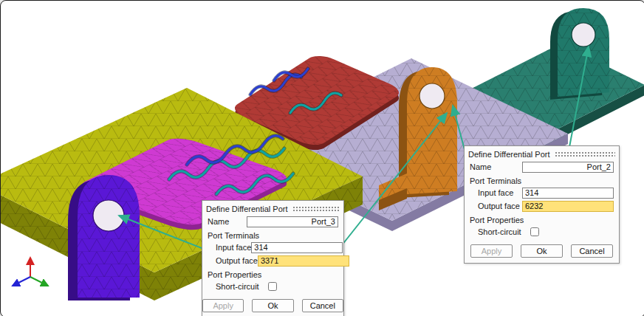 The width and height of the screenshot is (644, 316). Describe the element at coordinates (273, 258) in the screenshot. I see `define-differential-port-dialog-port3: Define Differential Port Name Port Termi…` at that location.